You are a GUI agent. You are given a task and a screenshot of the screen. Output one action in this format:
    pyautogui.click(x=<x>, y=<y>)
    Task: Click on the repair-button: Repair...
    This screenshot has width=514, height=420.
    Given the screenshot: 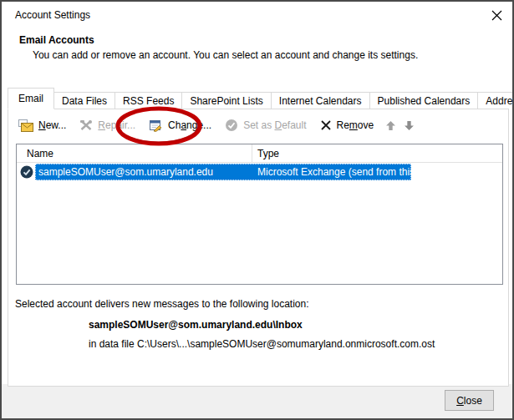 What is the action you would take?
    pyautogui.click(x=107, y=125)
    